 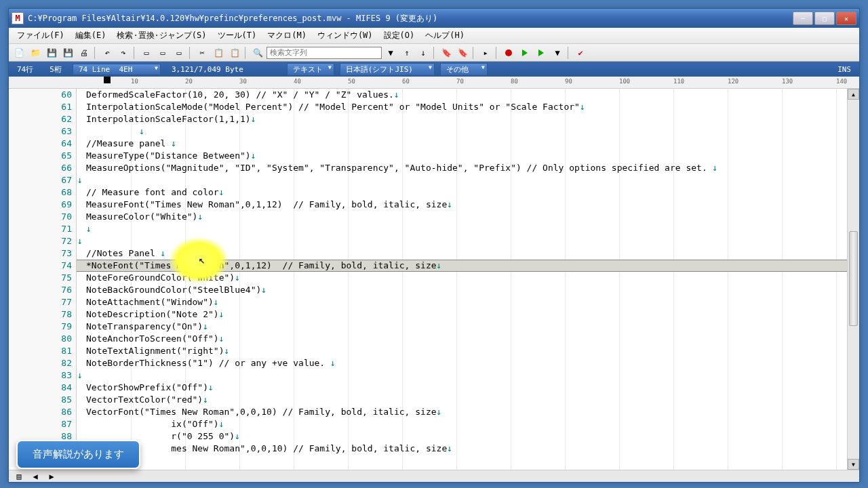 What do you see at coordinates (434, 18) in the screenshot?
I see `titlebar: M C:¥Program Files¥Altair¥14.0.120¥hw¥pr…` at bounding box center [434, 18].